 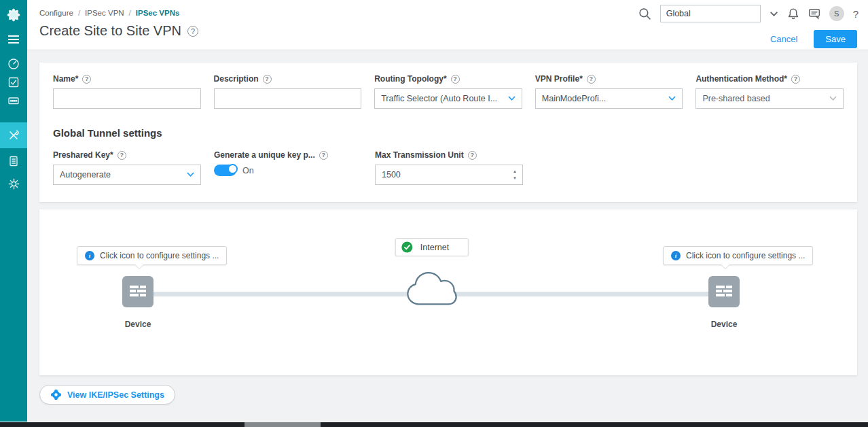 I want to click on sidebar-item-dashboard, so click(x=14, y=64).